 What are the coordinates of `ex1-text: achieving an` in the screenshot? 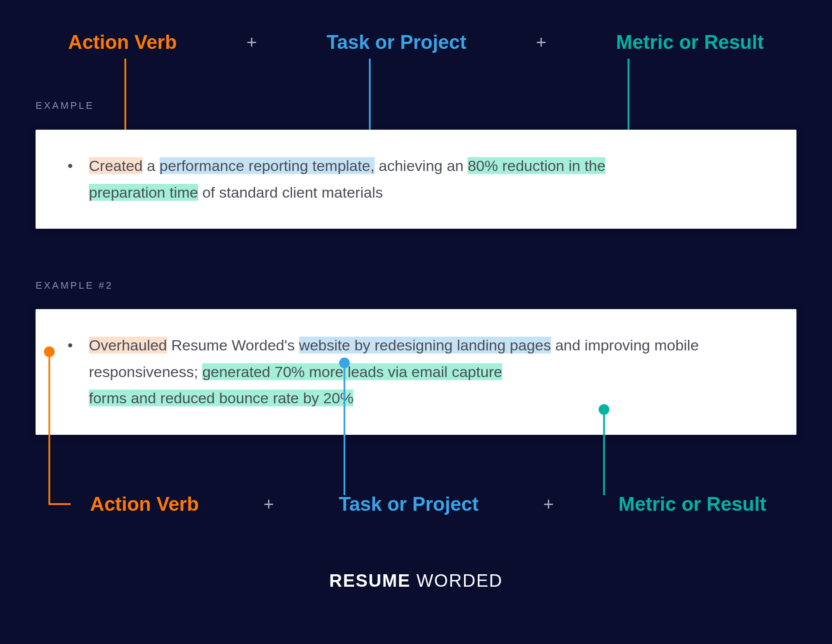 It's located at (421, 166).